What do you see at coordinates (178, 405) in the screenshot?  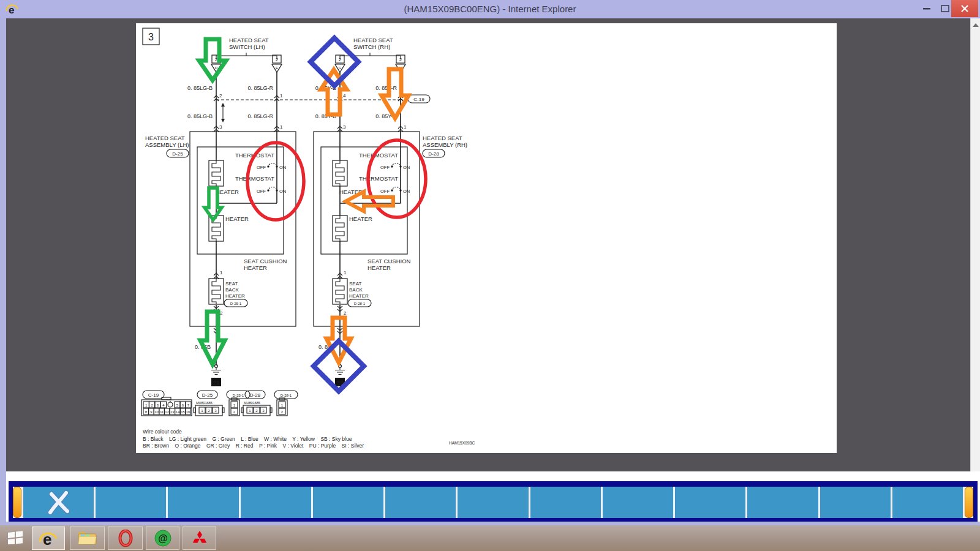 I see `svg-text: 5` at bounding box center [178, 405].